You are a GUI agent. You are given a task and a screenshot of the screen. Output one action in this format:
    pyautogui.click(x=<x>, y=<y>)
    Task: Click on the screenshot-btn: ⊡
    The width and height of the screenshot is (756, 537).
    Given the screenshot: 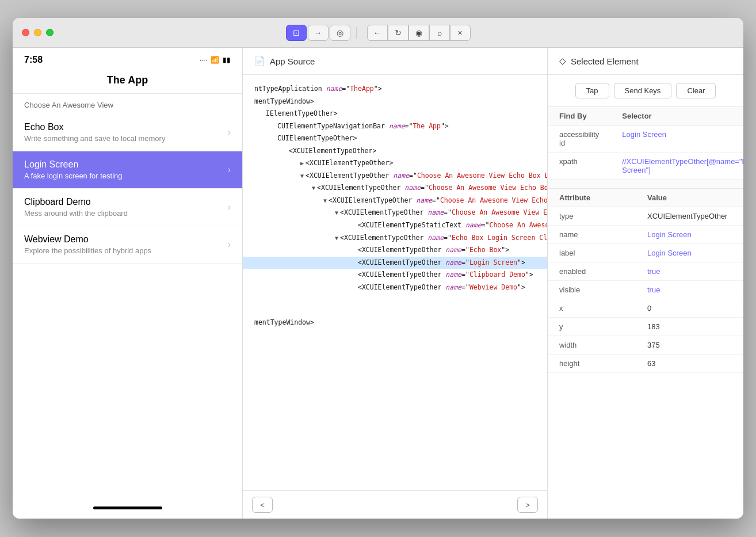 What is the action you would take?
    pyautogui.click(x=296, y=33)
    